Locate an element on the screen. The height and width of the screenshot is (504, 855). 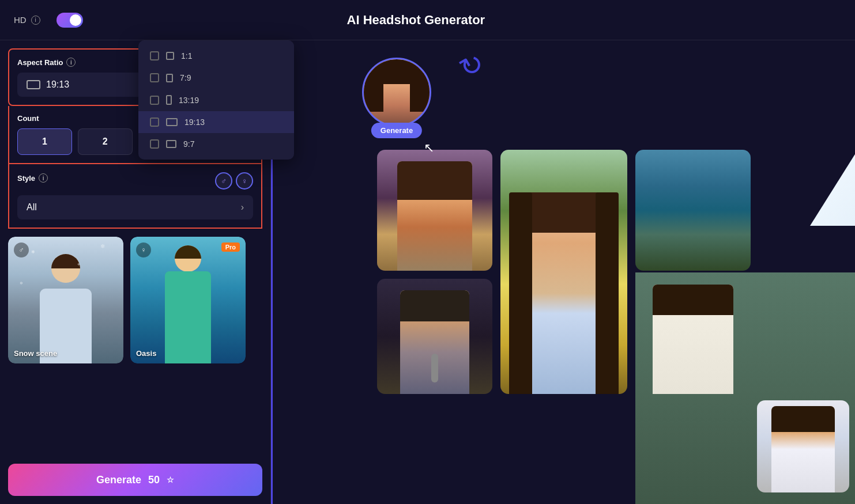
generate-popup: Generate is located at coordinates (397, 130).